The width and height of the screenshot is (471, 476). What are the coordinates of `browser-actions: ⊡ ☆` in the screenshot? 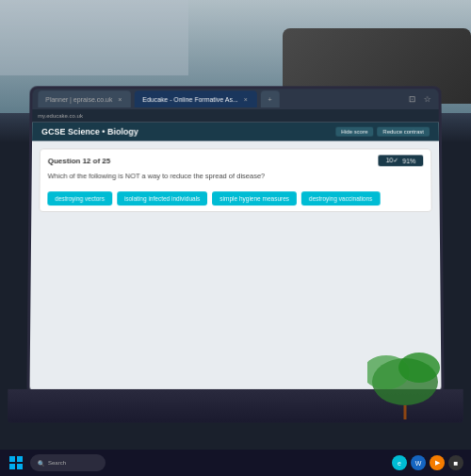 It's located at (420, 99).